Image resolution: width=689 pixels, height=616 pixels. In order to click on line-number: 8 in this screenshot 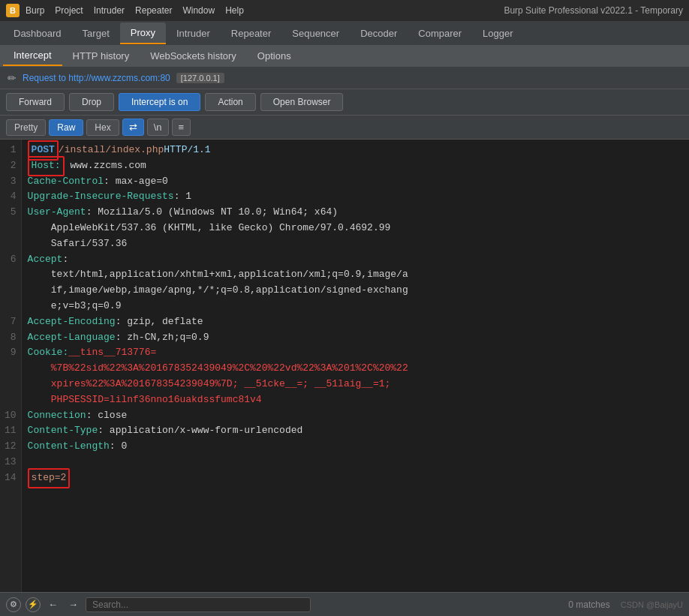, I will do `click(11, 338)`.